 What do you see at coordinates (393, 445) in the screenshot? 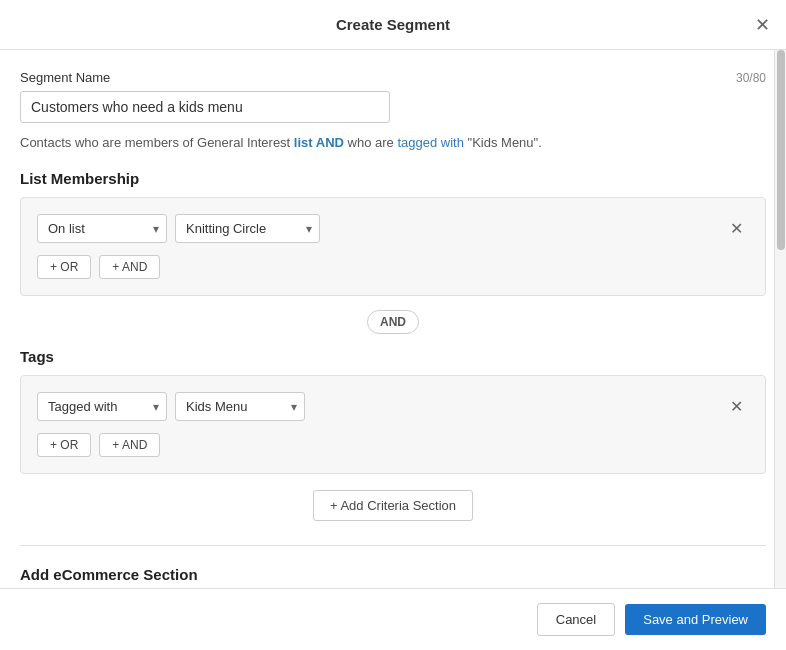
I see `tags-actions: + OR + AND` at bounding box center [393, 445].